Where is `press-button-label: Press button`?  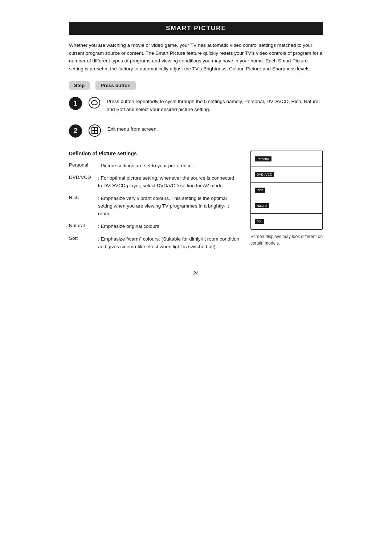
press-button-label: Press button is located at coordinates (115, 86).